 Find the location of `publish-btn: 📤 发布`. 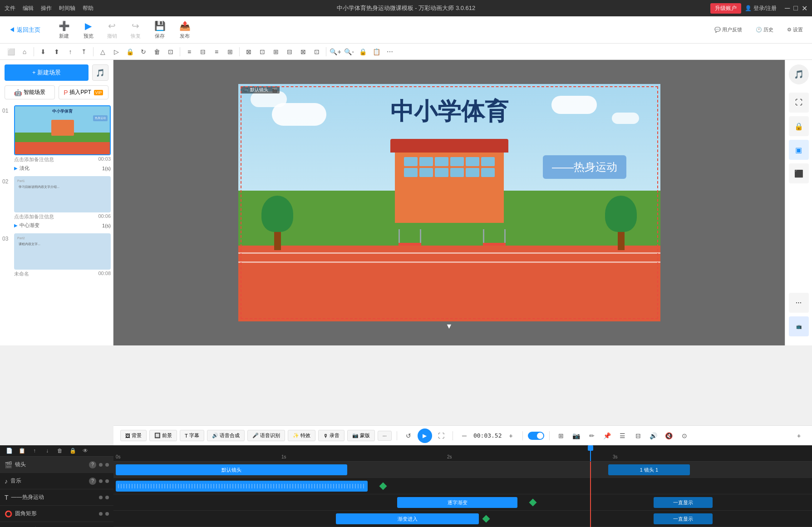

publish-btn: 📤 发布 is located at coordinates (185, 30).